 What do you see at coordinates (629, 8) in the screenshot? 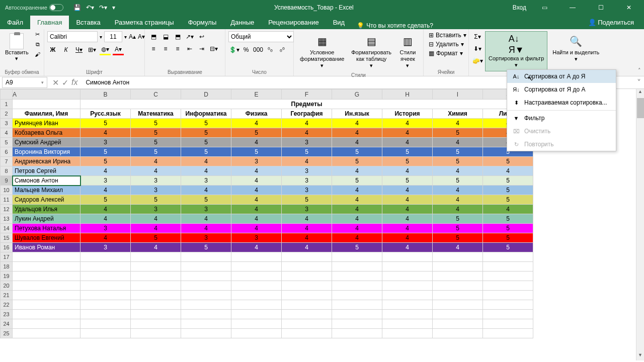
I see `close-icon: ✕` at bounding box center [629, 8].